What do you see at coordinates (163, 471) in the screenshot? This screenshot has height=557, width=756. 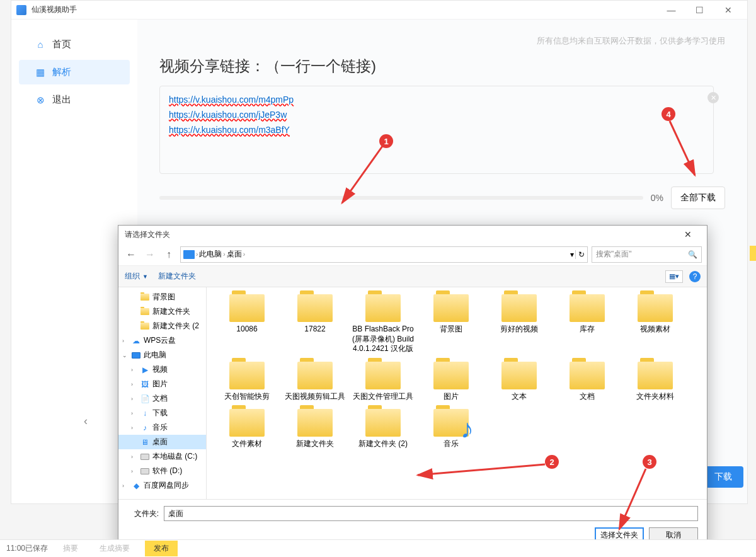 I see `tree-item: ›软件 (D:)` at bounding box center [163, 471].